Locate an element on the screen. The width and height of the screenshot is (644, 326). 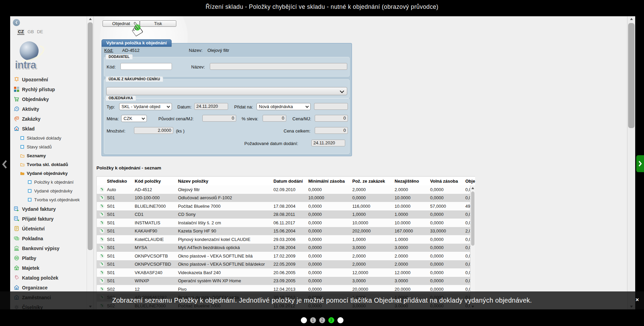
supplier-nazev-input is located at coordinates (279, 66).